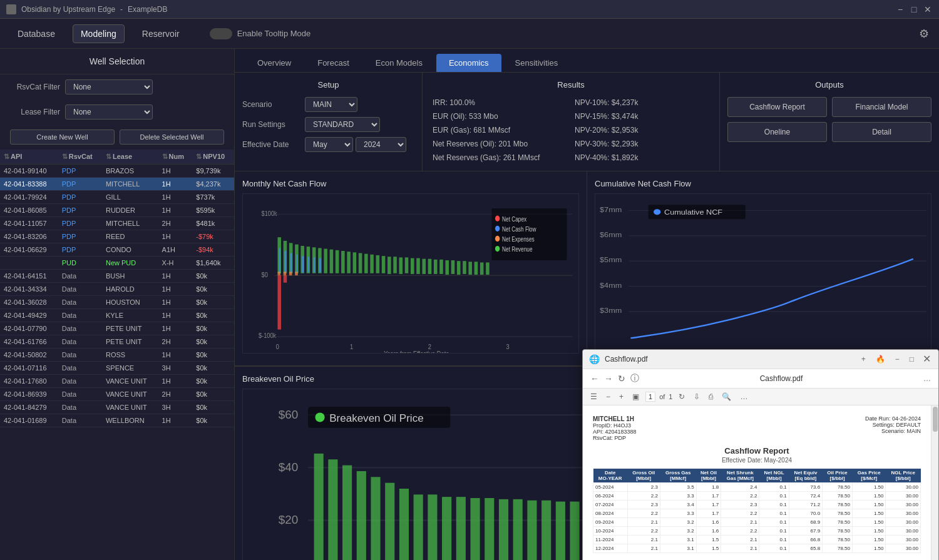 The image size is (939, 560). What do you see at coordinates (469, 63) in the screenshot?
I see `tab-economics: Economics` at bounding box center [469, 63].